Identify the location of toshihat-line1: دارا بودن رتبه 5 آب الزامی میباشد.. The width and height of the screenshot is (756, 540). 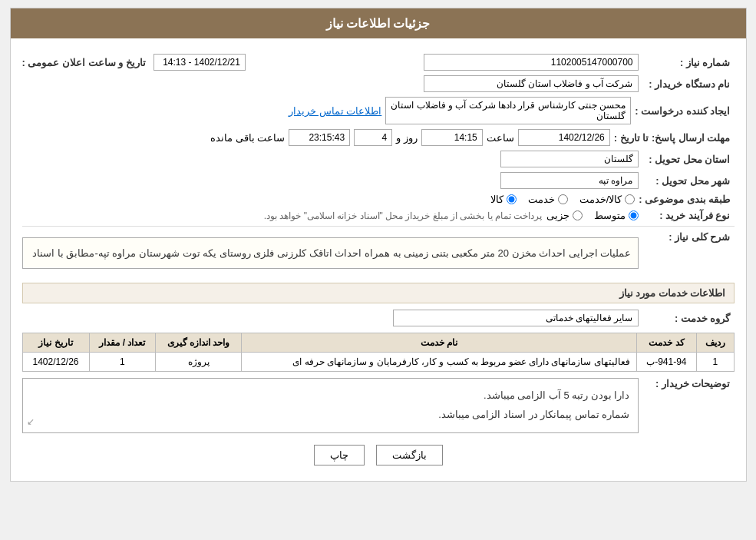
(557, 395).